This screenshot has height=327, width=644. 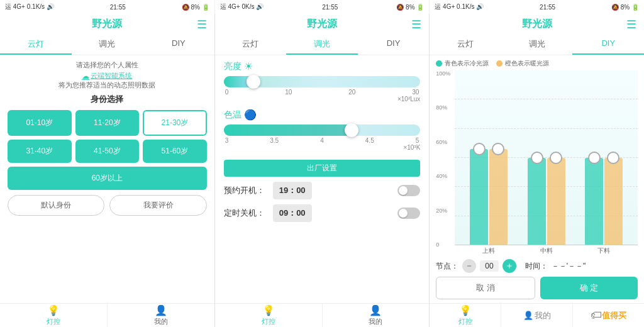 I want to click on watermark-text: 值得买, so click(x=614, y=316).